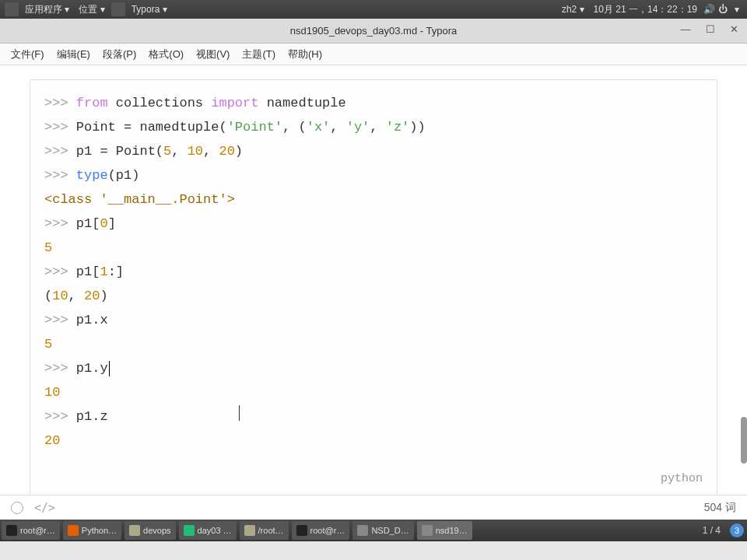 This screenshot has height=560, width=747. What do you see at coordinates (213, 54) in the screenshot?
I see `menu-view: 视图(V)` at bounding box center [213, 54].